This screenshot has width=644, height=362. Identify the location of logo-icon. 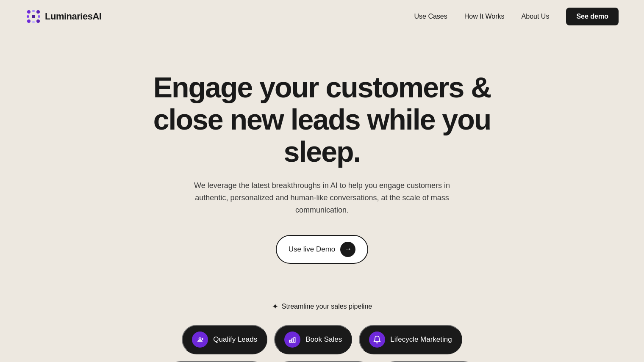
(33, 17).